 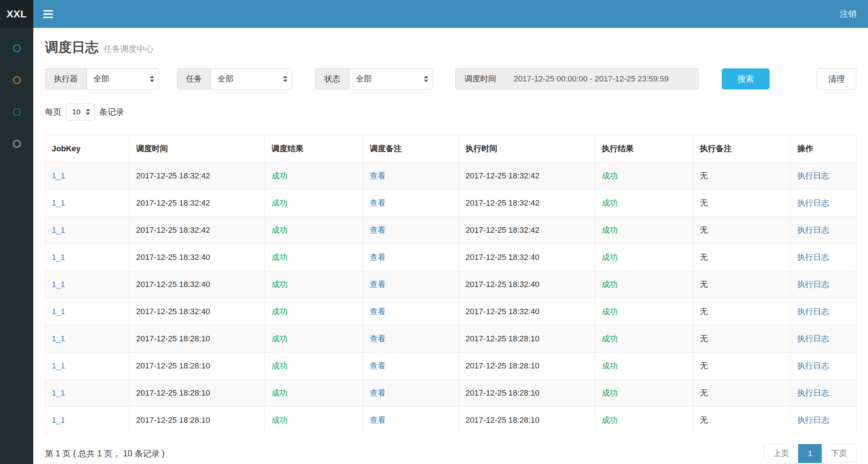 What do you see at coordinates (451, 42) in the screenshot?
I see `page-header: 调度日志任务调度中心` at bounding box center [451, 42].